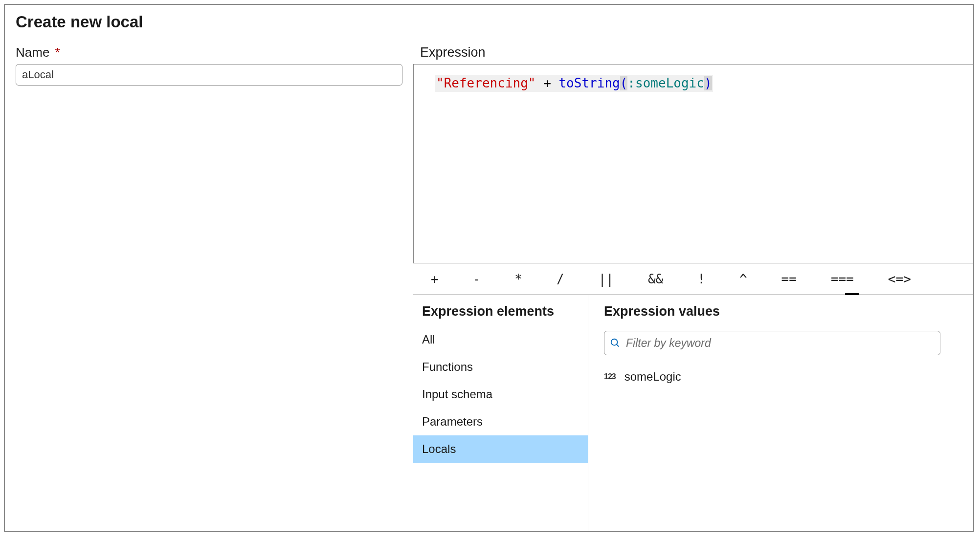  Describe the element at coordinates (501, 413) in the screenshot. I see `expression-elements-panel: Expression elements All Functions Input …` at that location.